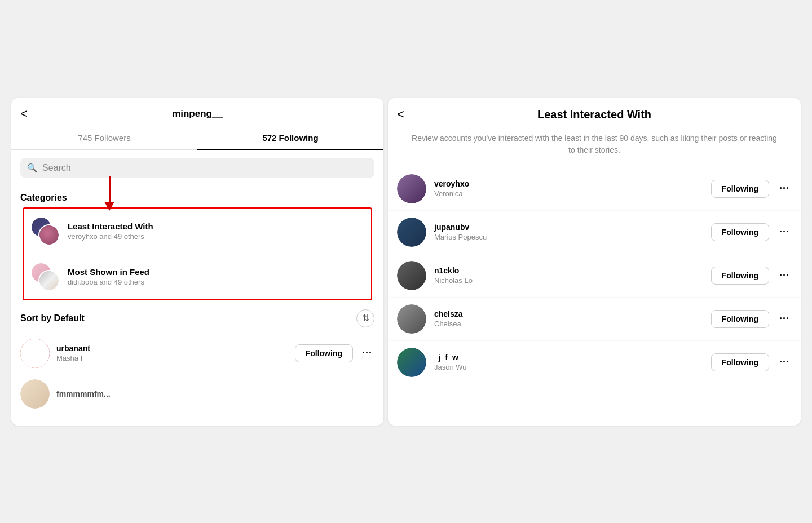  I want to click on avatar-second, so click(35, 394).